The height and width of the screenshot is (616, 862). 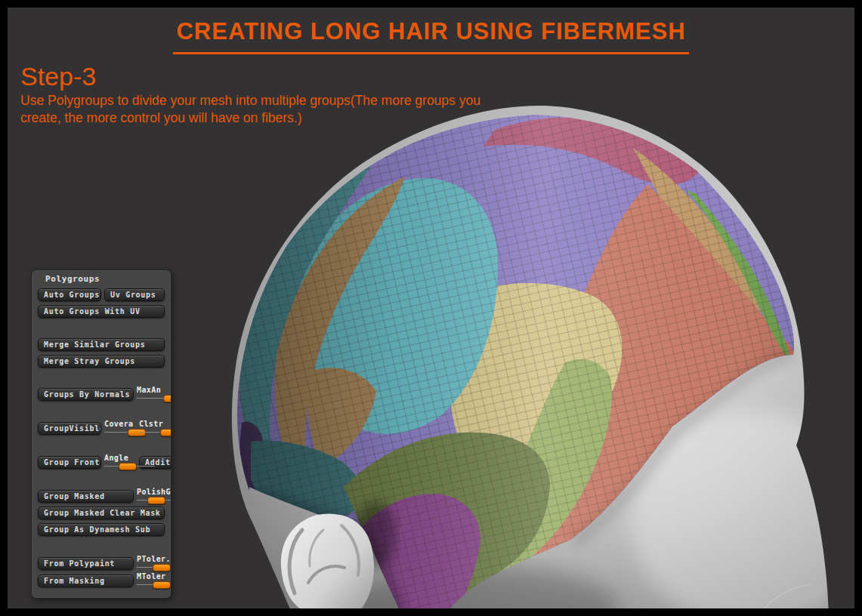 I want to click on angle-slider: Angle, so click(x=120, y=462).